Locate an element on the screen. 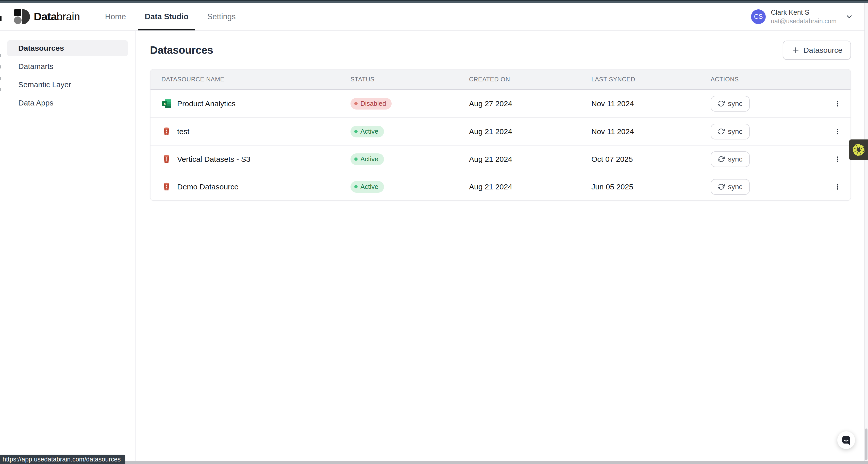 This screenshot has height=464, width=868. column-header: LAST SYNCED is located at coordinates (651, 79).